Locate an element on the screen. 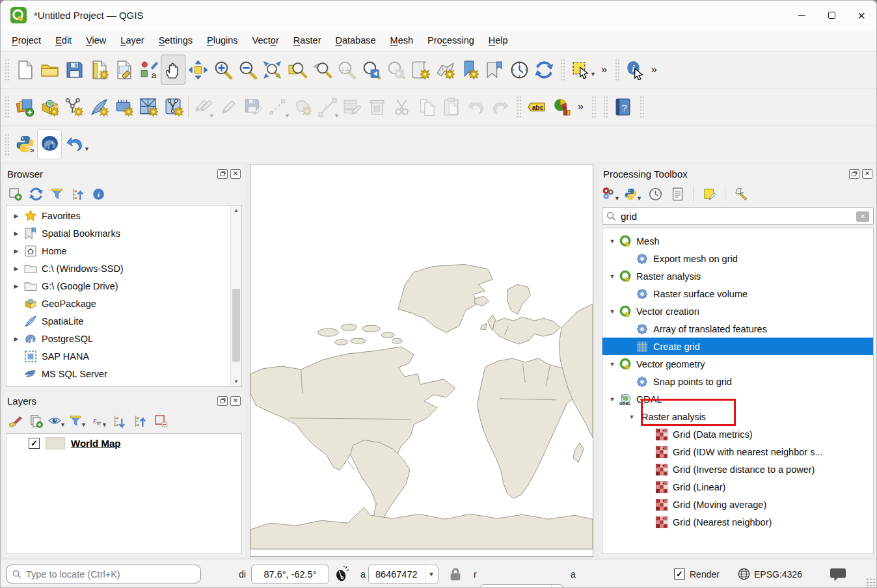  python-scripts-button: ▼ is located at coordinates (633, 194).